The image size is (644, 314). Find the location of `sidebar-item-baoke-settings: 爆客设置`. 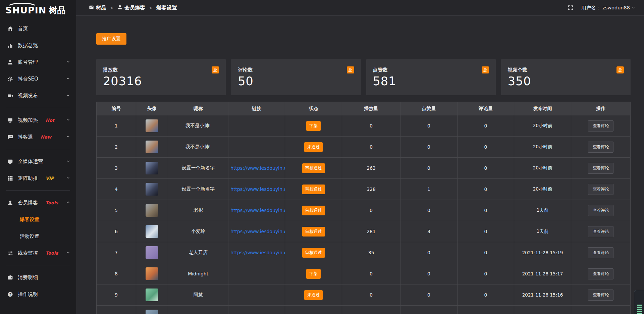

sidebar-item-baoke-settings: 爆客设置 is located at coordinates (38, 219).